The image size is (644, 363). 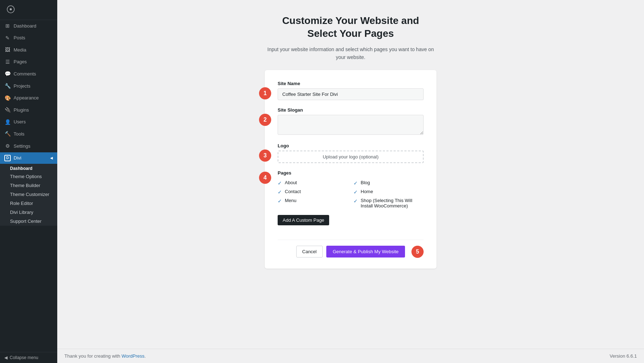 What do you see at coordinates (19, 134) in the screenshot?
I see `sidebar-item-label: Tools` at bounding box center [19, 134].